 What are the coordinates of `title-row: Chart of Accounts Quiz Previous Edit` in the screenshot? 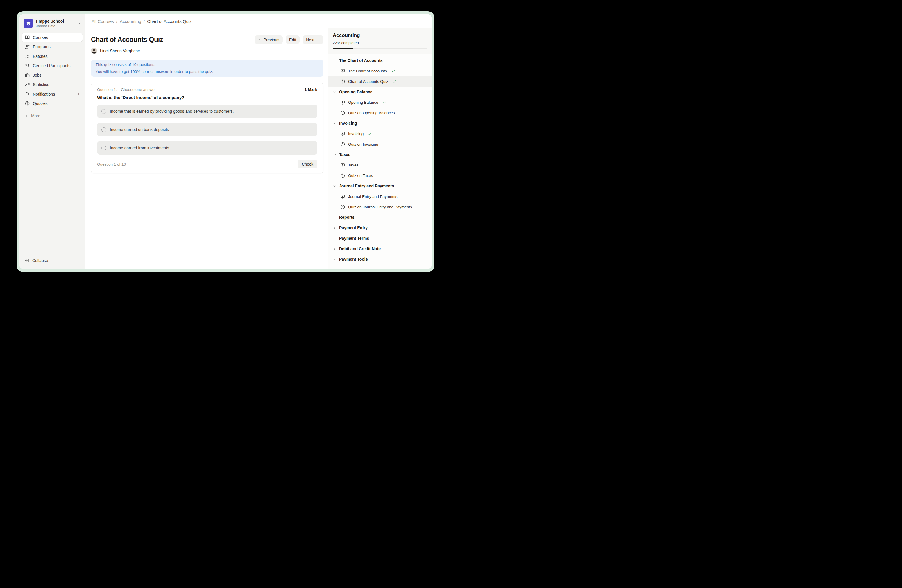 It's located at (207, 40).